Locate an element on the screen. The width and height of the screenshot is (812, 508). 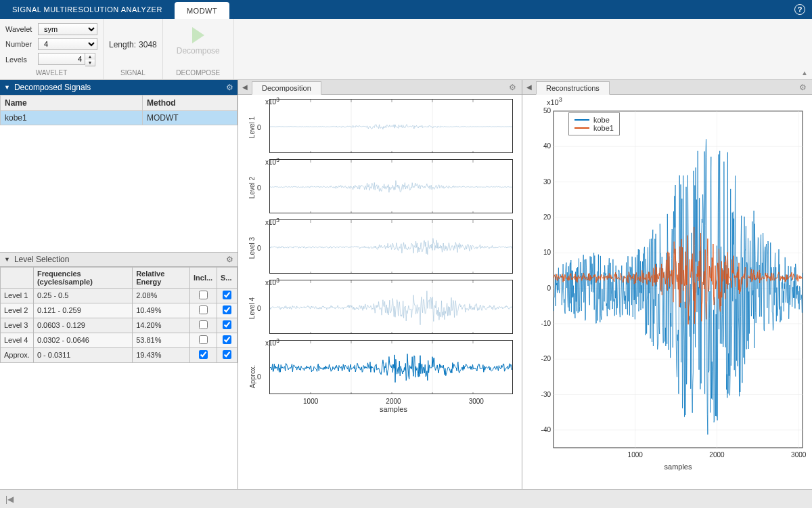
levels-input is located at coordinates (62, 59).